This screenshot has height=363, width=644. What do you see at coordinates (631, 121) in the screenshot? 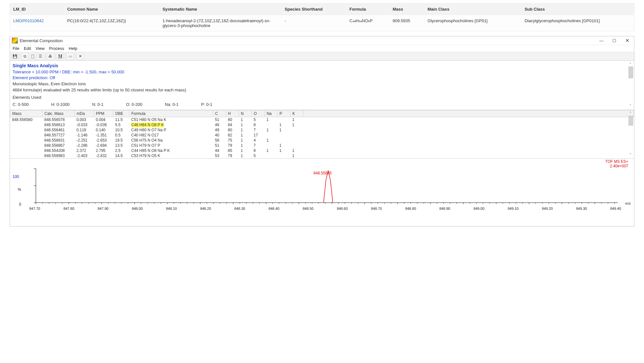
I see `grid-scroll-thumb` at bounding box center [631, 121].